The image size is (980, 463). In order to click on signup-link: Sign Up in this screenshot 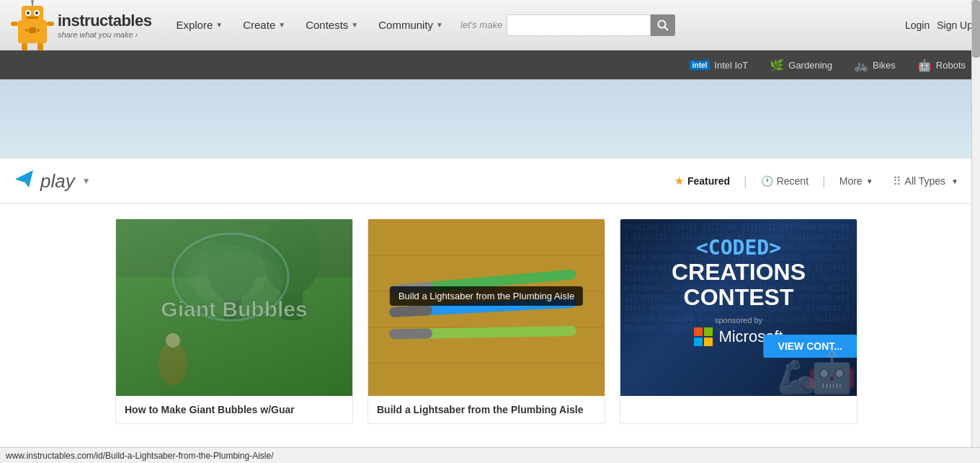, I will do `click(955, 25)`.